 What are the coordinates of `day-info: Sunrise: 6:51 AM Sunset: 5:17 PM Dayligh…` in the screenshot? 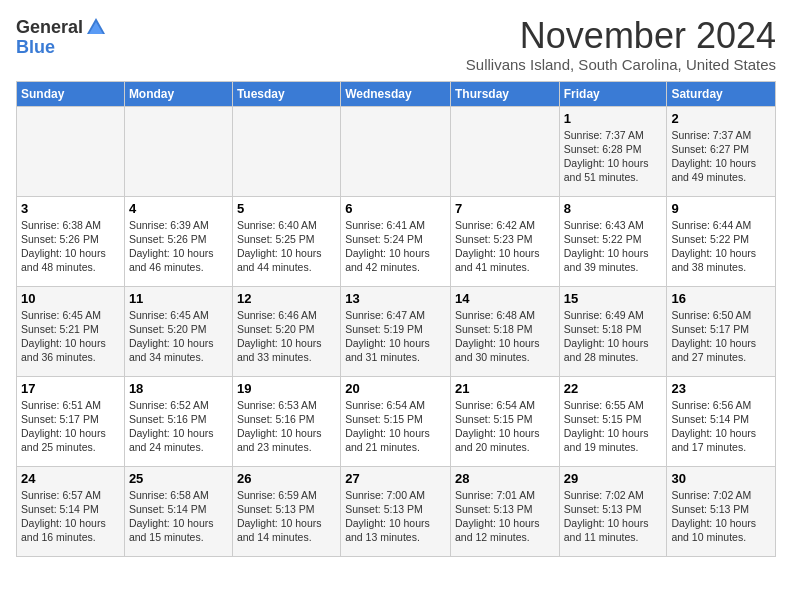 It's located at (70, 426).